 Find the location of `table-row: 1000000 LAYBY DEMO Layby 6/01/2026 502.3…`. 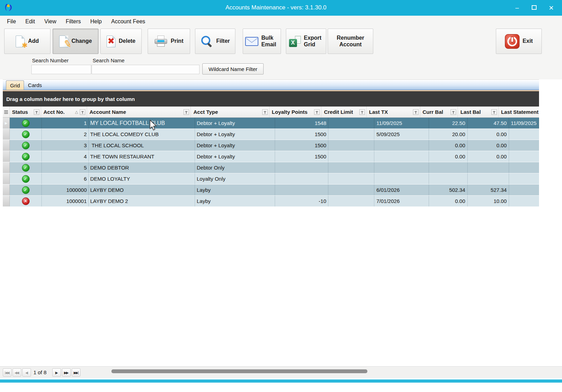

table-row: 1000000 LAYBY DEMO Layby 6/01/2026 502.3… is located at coordinates (271, 190).